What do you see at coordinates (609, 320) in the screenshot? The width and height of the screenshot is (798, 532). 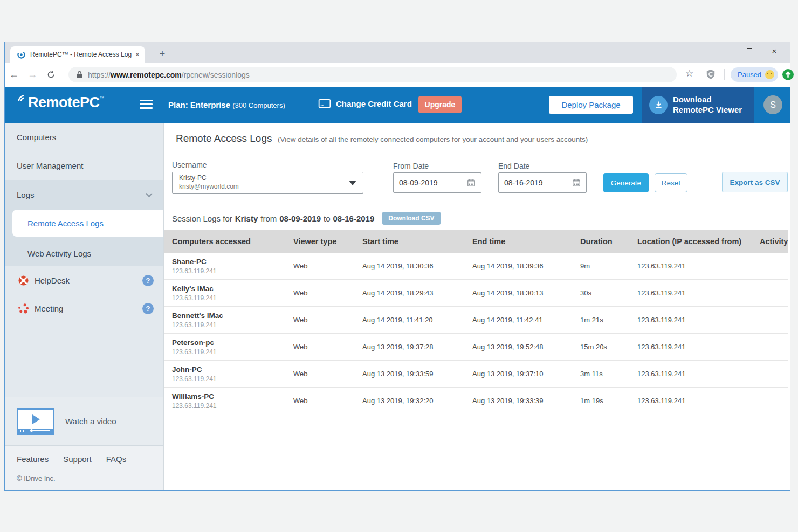 I see `cell-duration: 1m 21s` at bounding box center [609, 320].